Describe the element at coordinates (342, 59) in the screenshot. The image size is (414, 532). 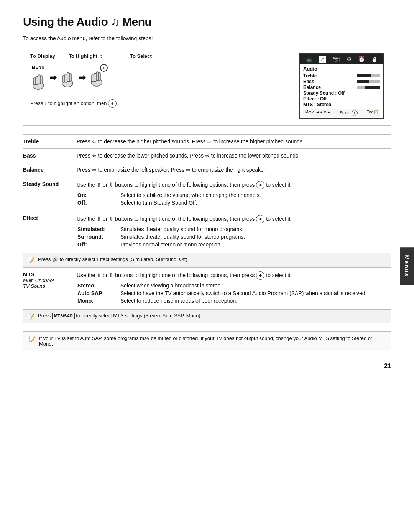
I see `screen-top-bar: 📺 ♫ 📷 ⚙ ⏰ 🖨` at that location.